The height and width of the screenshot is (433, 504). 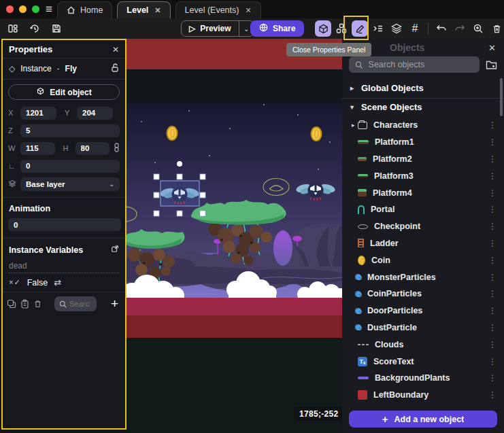 What do you see at coordinates (421, 65) in the screenshot?
I see `objects-search-input` at bounding box center [421, 65].